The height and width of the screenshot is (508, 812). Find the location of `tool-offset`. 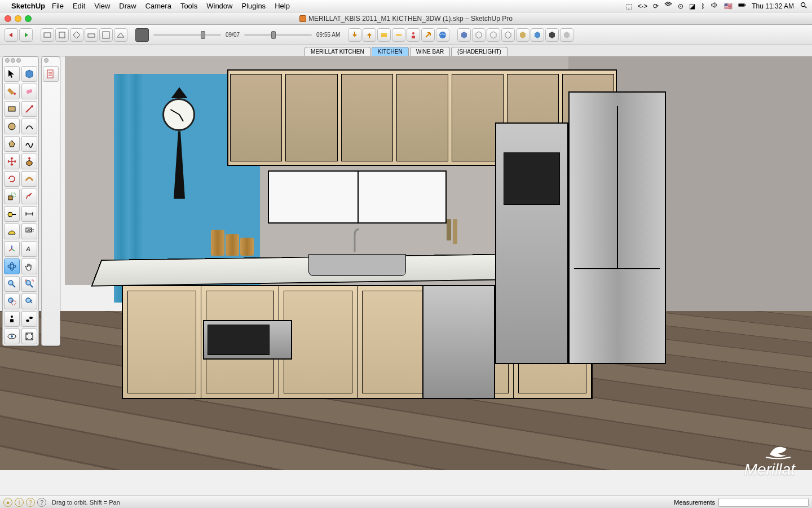

tool-offset is located at coordinates (29, 196).